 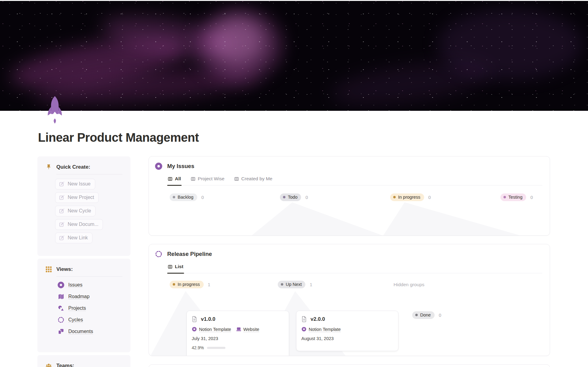 I want to click on view-tabs: All Project Wise Created by Me, so click(x=355, y=179).